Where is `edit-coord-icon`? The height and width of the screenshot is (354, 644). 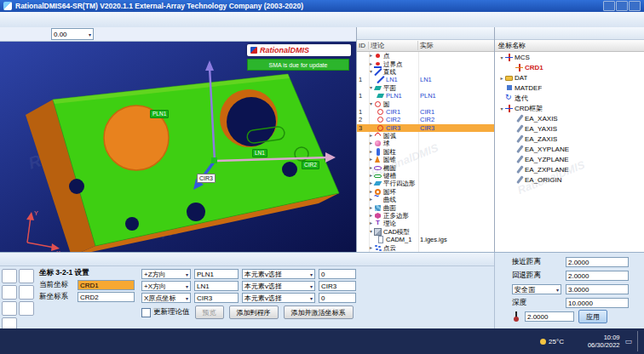
edit-coord-icon is located at coordinates (526, 33).